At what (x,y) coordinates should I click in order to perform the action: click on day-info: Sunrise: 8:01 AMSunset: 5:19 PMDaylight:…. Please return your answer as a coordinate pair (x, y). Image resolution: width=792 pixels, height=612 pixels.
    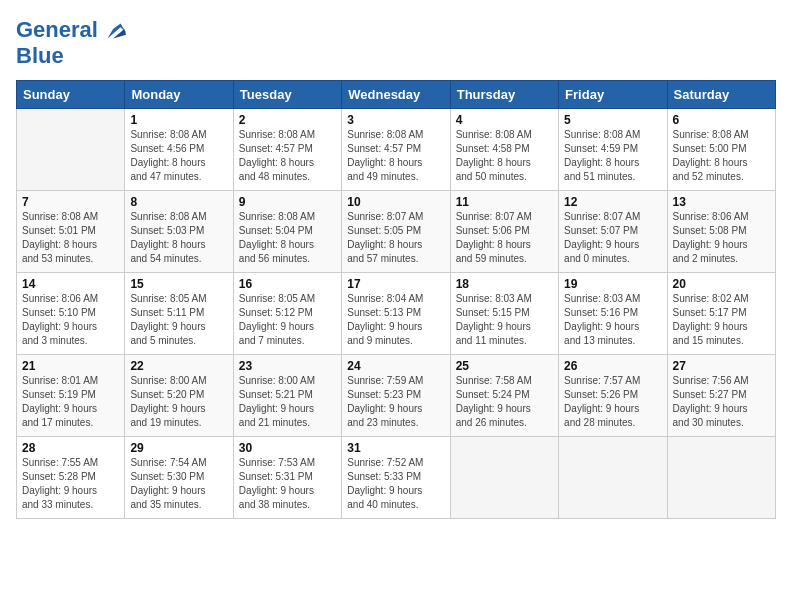
    Looking at the image, I should click on (70, 402).